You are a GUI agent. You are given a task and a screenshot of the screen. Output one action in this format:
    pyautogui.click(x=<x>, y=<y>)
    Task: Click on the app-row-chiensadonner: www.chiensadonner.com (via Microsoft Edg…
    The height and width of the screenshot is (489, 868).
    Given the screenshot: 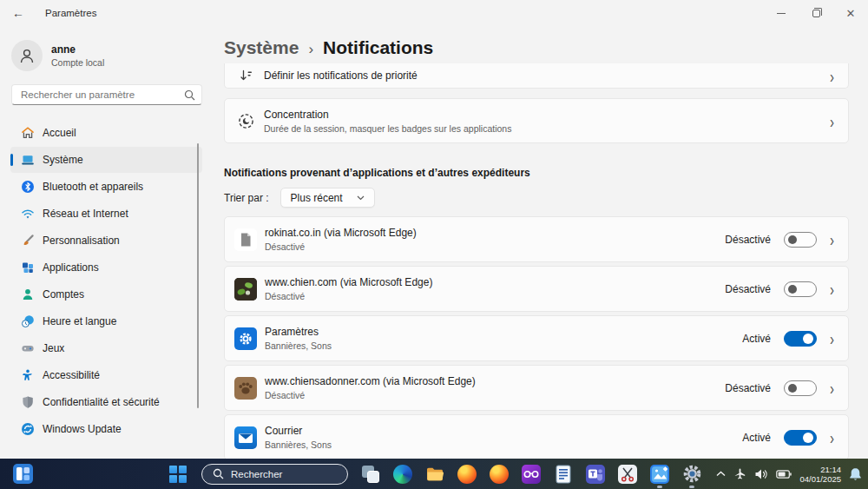 What is the action you would take?
    pyautogui.click(x=536, y=387)
    